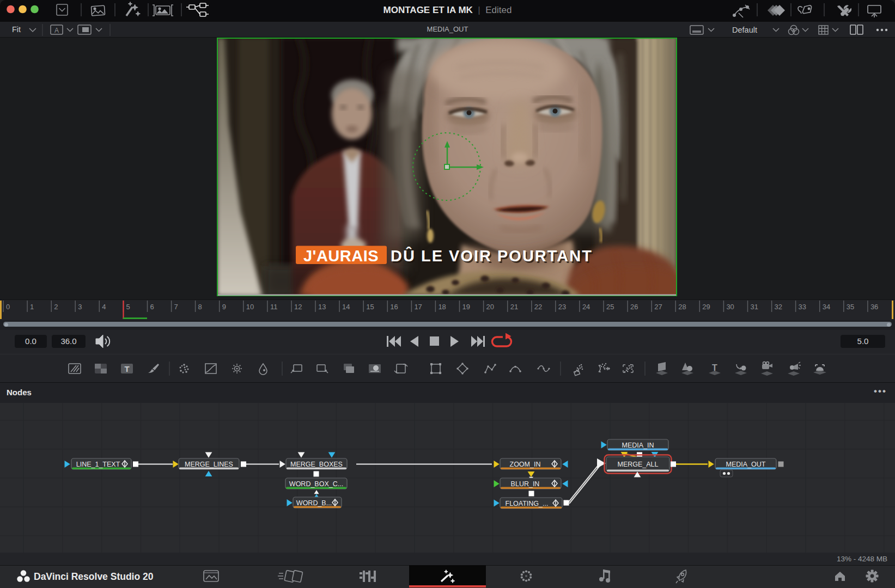 This screenshot has width=895, height=588. I want to click on svg-text: 24, so click(586, 307).